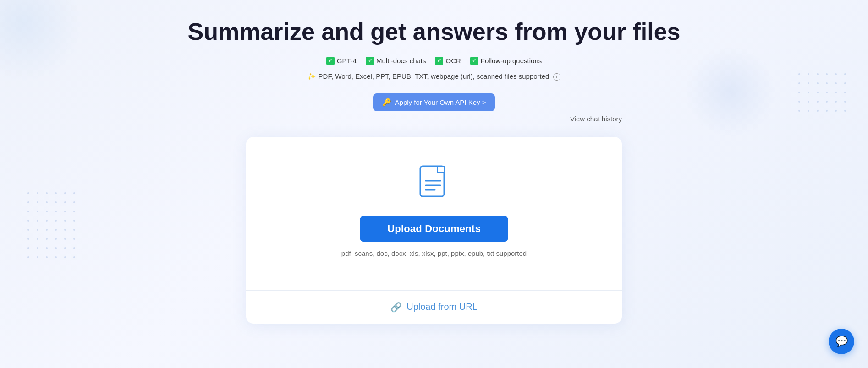 This screenshot has width=868, height=368. Describe the element at coordinates (428, 76) in the screenshot. I see `formats-text: ✨ PDF, Word, Excel, PPT, EPUB, TXT, webp…` at that location.